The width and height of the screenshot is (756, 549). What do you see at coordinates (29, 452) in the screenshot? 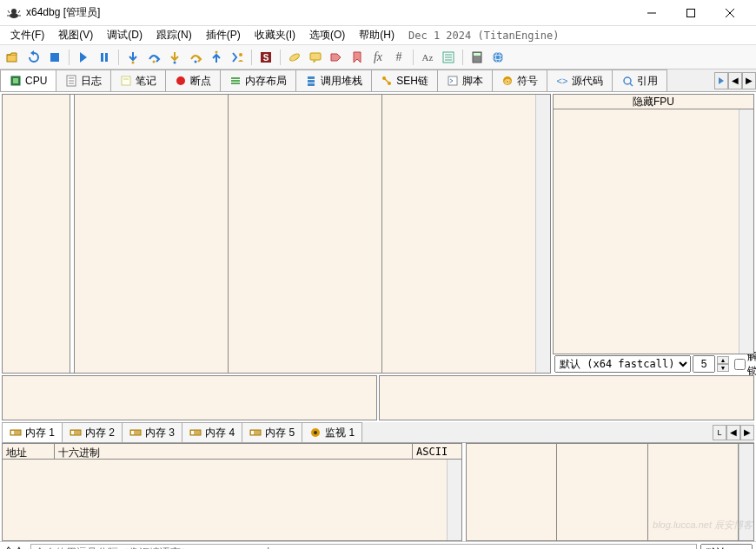
I see `dump-col-addr: 地址` at bounding box center [29, 452].